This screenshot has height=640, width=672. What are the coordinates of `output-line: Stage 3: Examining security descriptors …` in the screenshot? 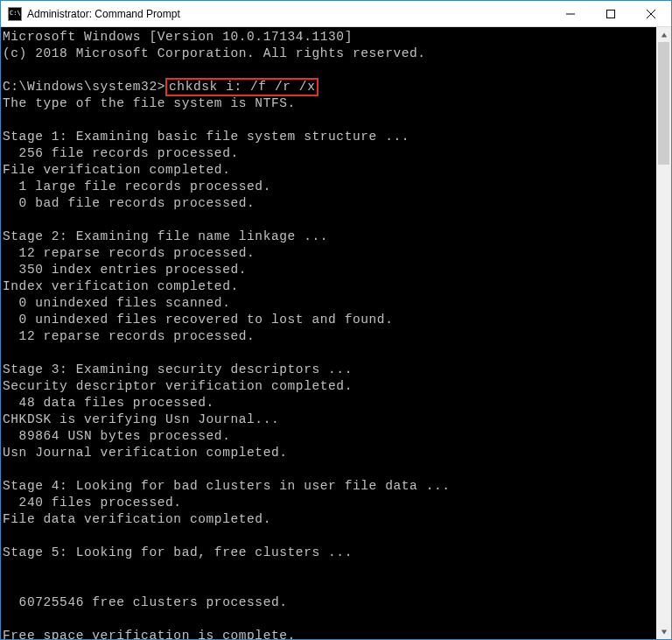 It's located at (178, 369).